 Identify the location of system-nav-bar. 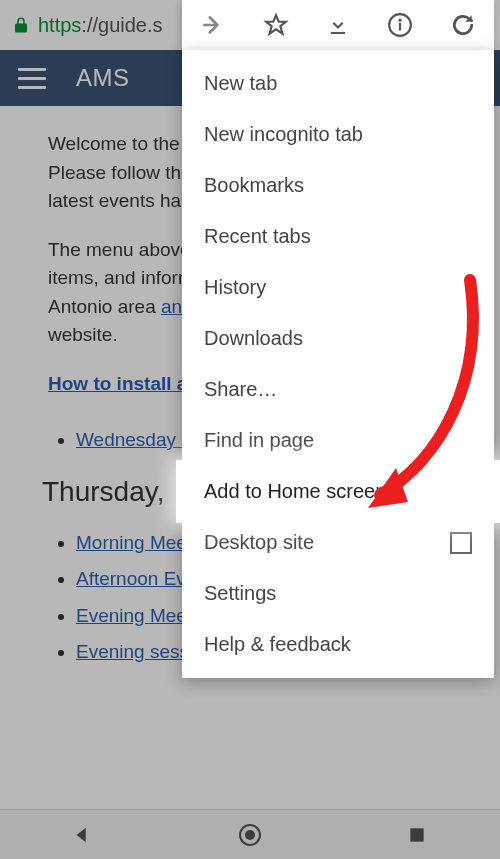
(250, 834).